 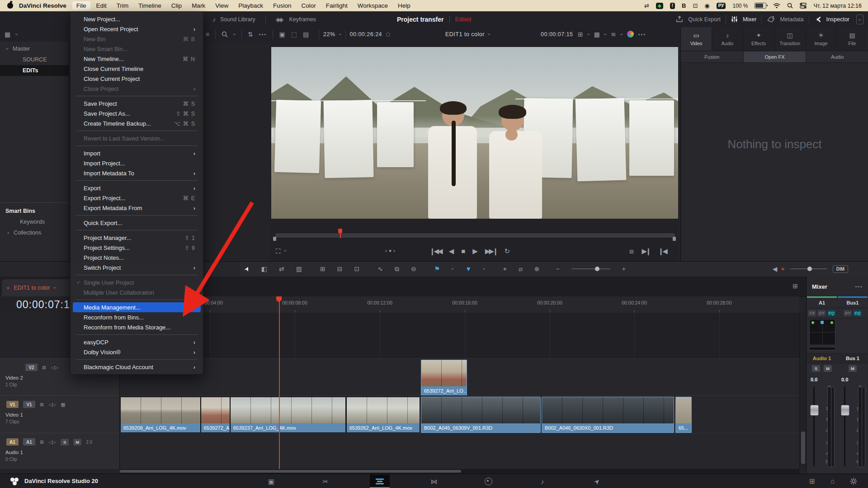 What do you see at coordinates (821, 39) in the screenshot?
I see `inspector-tab-image: ☀Image` at bounding box center [821, 39].